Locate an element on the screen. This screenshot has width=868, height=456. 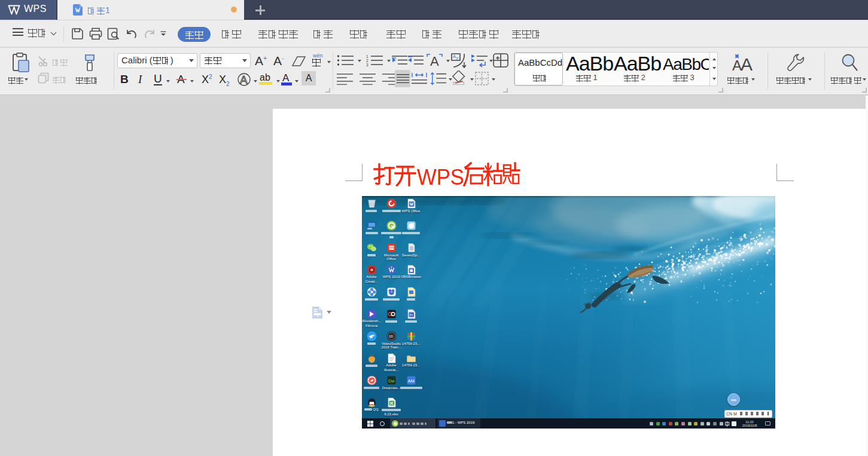
svg-text: sb is located at coordinates (391, 336).